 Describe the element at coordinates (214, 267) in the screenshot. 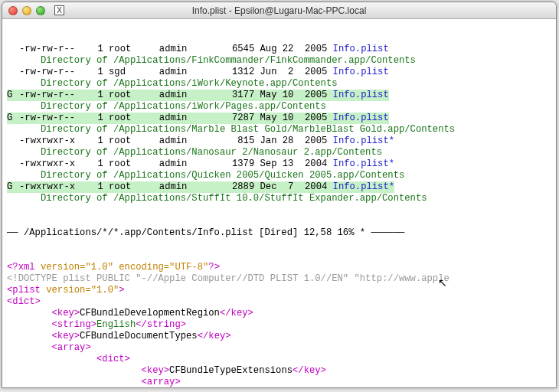

I see `xml-tag: ?>` at that location.